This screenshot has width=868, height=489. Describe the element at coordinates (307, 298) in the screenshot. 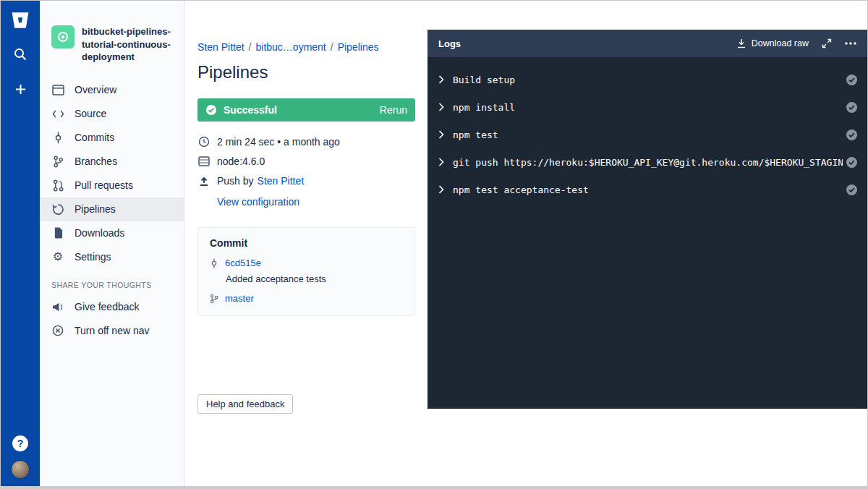

I see `commit-branch-row: master` at that location.